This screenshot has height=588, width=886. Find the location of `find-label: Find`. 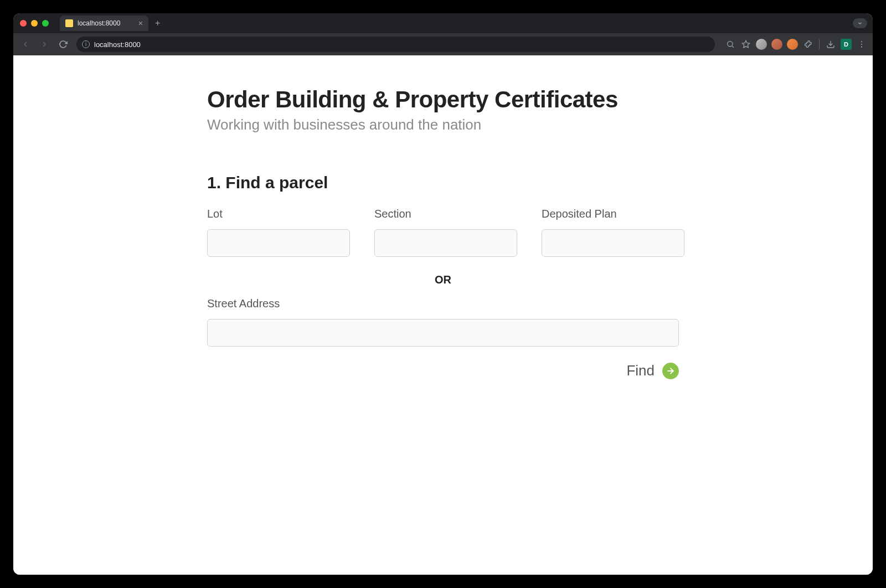

find-label: Find is located at coordinates (640, 371).